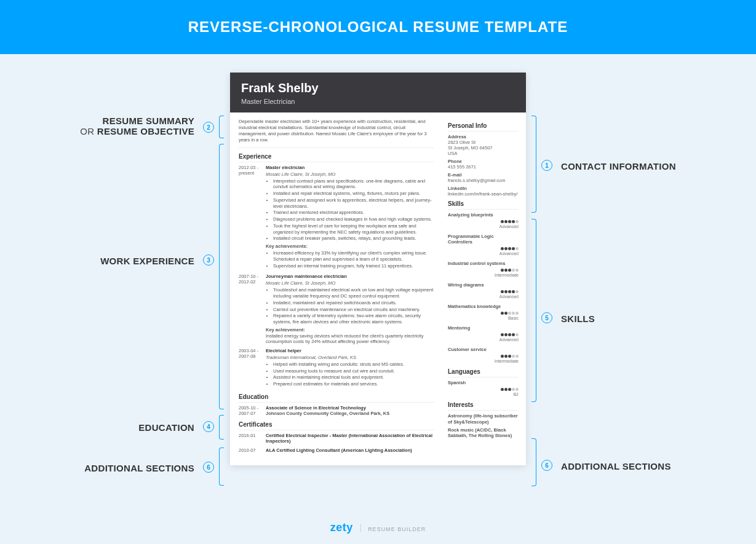 The image size is (756, 544). I want to click on banner: REVERSE-CHRONOLOGICAL RESUME TEMPLATE, so click(378, 27).